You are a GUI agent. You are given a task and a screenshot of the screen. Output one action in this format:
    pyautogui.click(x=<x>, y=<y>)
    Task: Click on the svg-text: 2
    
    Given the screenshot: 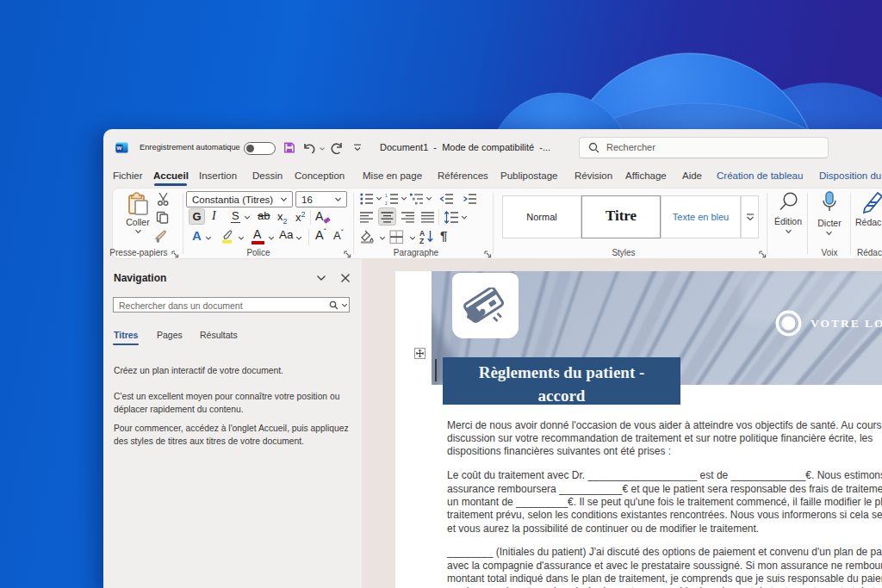 What is the action you would take?
    pyautogui.click(x=386, y=203)
    